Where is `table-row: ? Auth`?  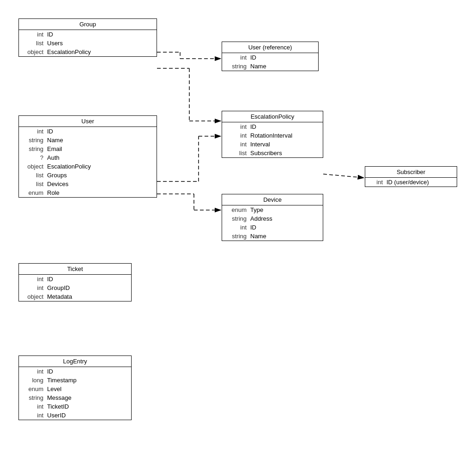 table-row: ? Auth is located at coordinates (88, 158).